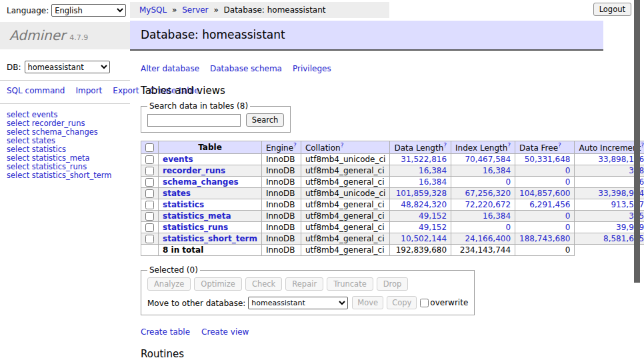  Describe the element at coordinates (36, 91) in the screenshot. I see `sidebar-link-sql-command: SQL command` at that location.